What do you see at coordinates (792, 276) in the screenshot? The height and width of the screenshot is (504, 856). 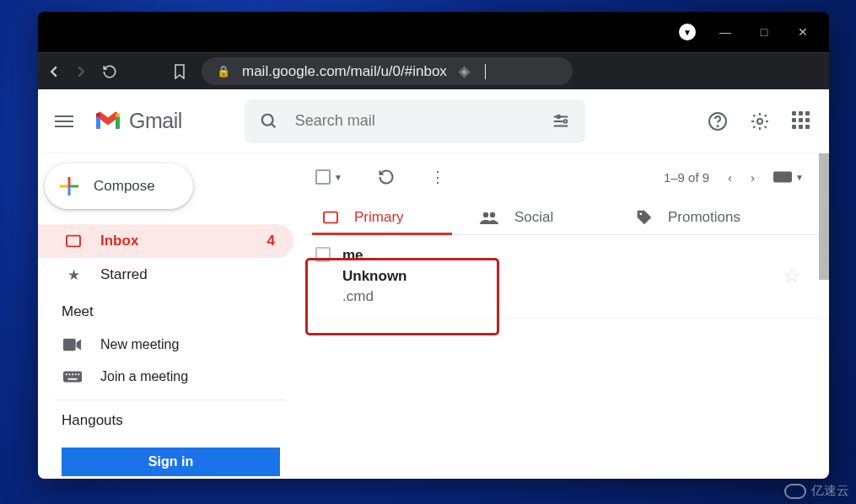 I see `star-button: ☆` at bounding box center [792, 276].